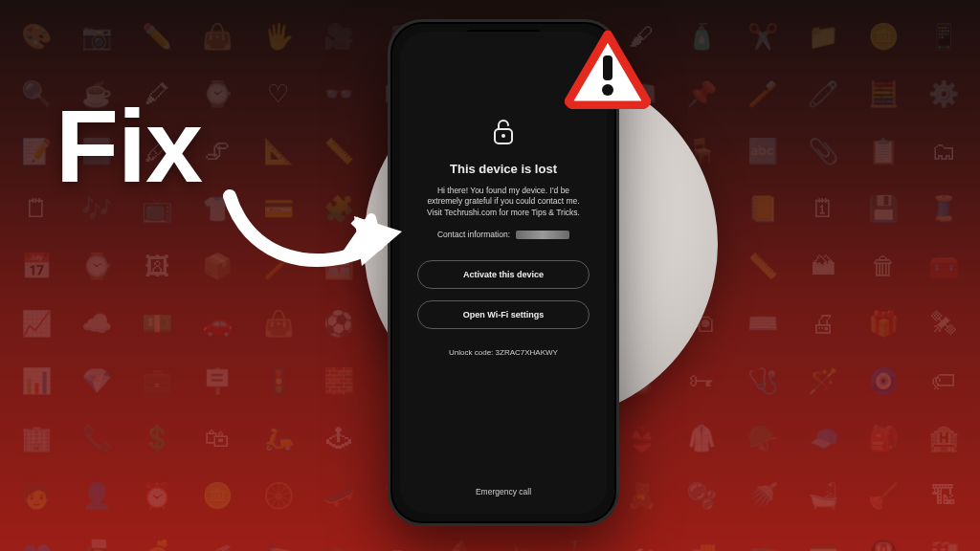 This screenshot has height=551, width=980. I want to click on contact-info-row: Contact information:, so click(503, 234).